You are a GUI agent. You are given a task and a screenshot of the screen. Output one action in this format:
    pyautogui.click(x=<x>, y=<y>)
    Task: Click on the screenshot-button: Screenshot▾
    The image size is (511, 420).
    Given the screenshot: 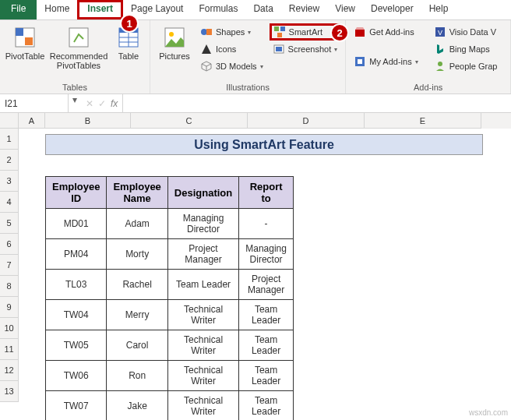 What is the action you would take?
    pyautogui.click(x=305, y=49)
    